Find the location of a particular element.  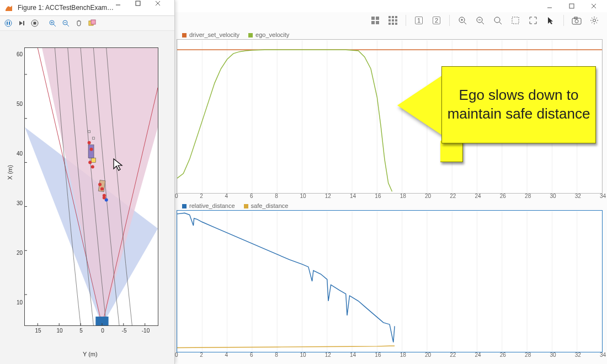

main-close-button is located at coordinates (594, 6).